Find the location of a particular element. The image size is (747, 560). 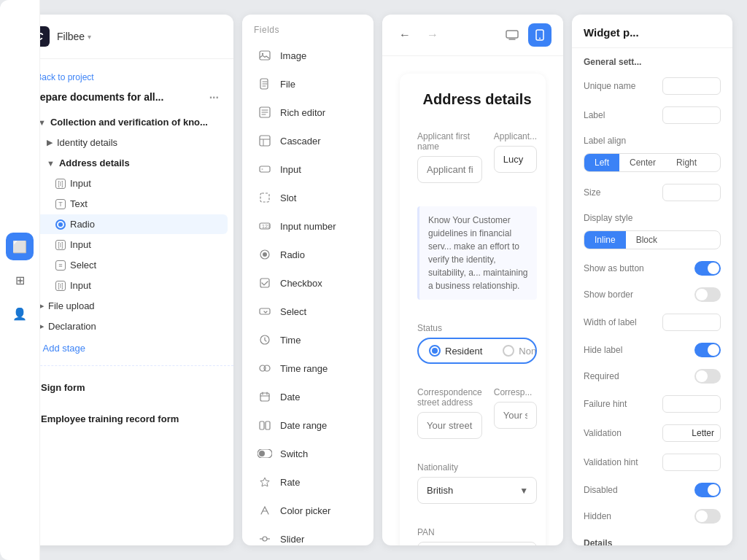

switch-icon is located at coordinates (265, 454).